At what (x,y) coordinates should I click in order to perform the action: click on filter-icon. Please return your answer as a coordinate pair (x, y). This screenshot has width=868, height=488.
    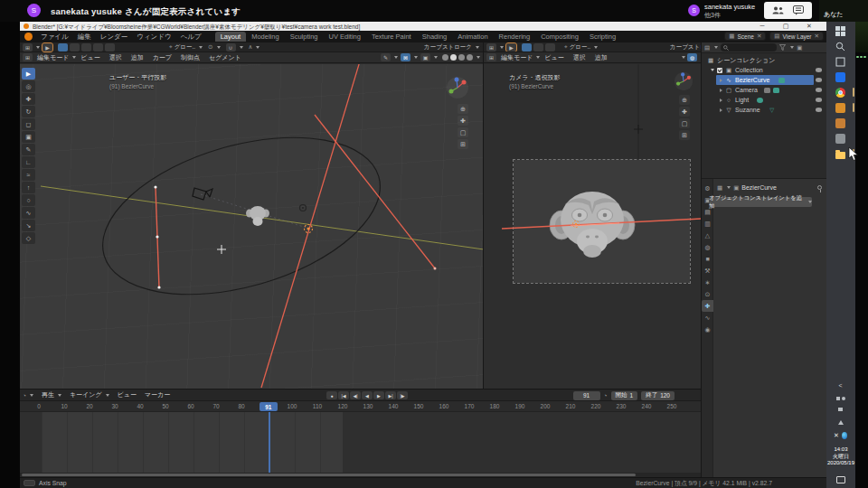
    Looking at the image, I should click on (783, 47).